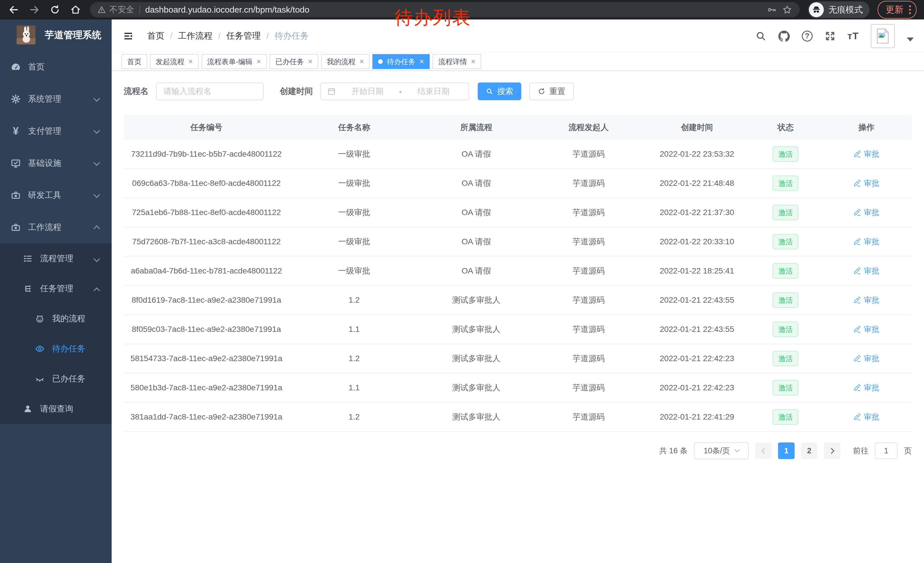  What do you see at coordinates (883, 36) in the screenshot?
I see `avatar` at bounding box center [883, 36].